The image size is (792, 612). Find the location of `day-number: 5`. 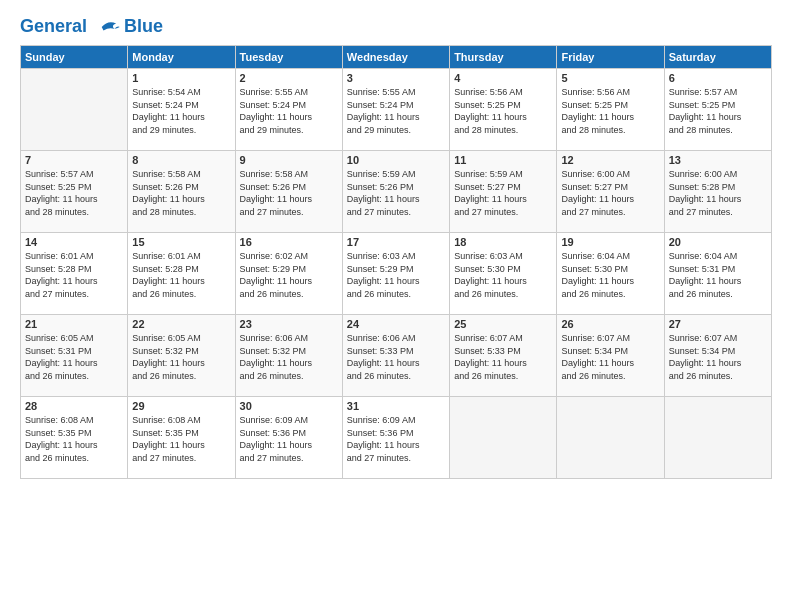

day-number: 5 is located at coordinates (610, 78).